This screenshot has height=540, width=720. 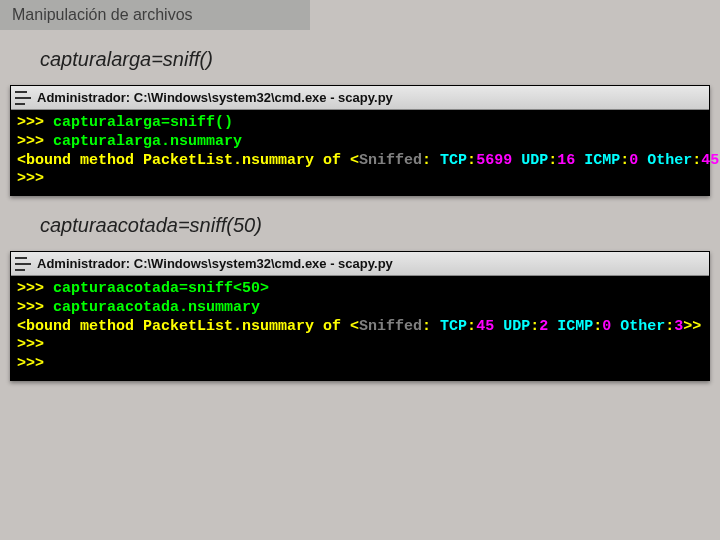 What do you see at coordinates (494, 160) in the screenshot?
I see `tcp-val: 5699` at bounding box center [494, 160].